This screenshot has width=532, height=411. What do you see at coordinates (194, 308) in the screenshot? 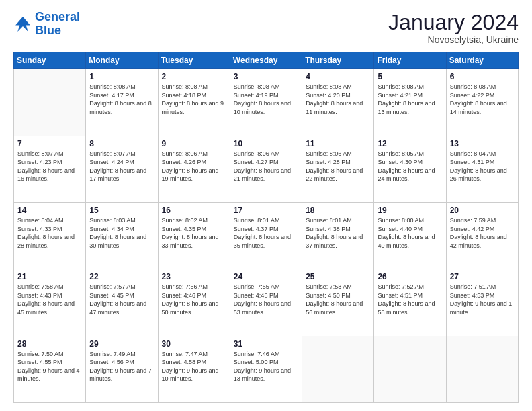
I see `daylight-text: Daylight: 8 hours and 50 minutes.` at bounding box center [194, 308].